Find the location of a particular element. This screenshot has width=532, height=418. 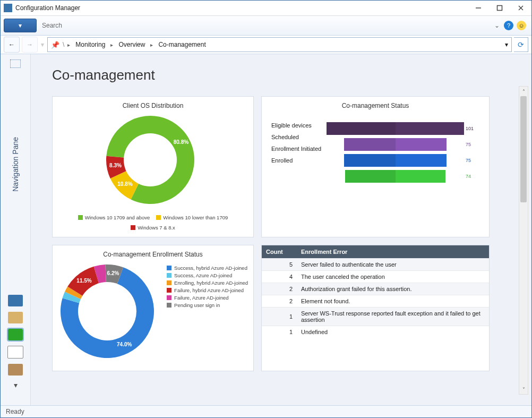

chevron-down-icon: ▾ is located at coordinates (20, 25).